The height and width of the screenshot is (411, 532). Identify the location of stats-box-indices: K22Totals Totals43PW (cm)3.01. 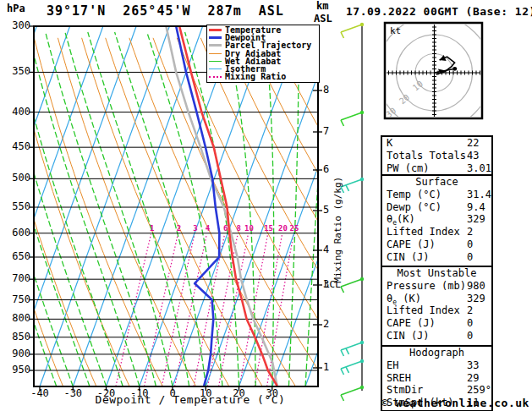
(436, 156).